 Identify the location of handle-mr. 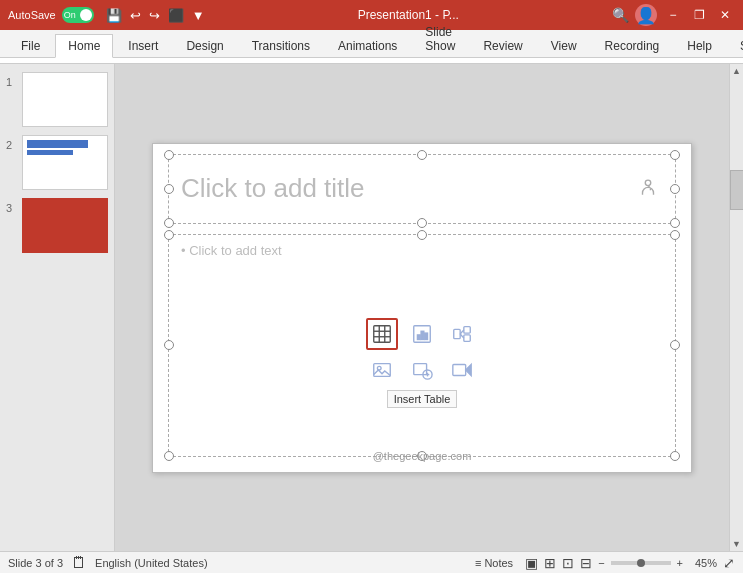
(675, 189).